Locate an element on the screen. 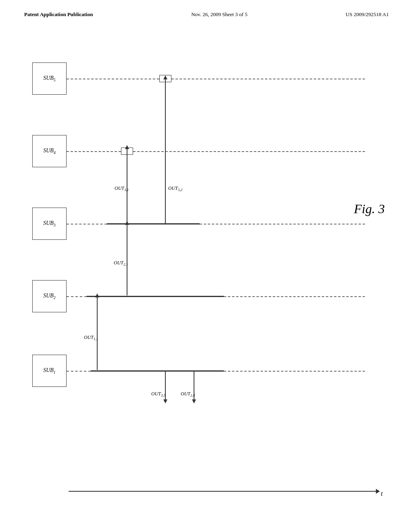  sub3-box: SUB3 is located at coordinates (49, 224).